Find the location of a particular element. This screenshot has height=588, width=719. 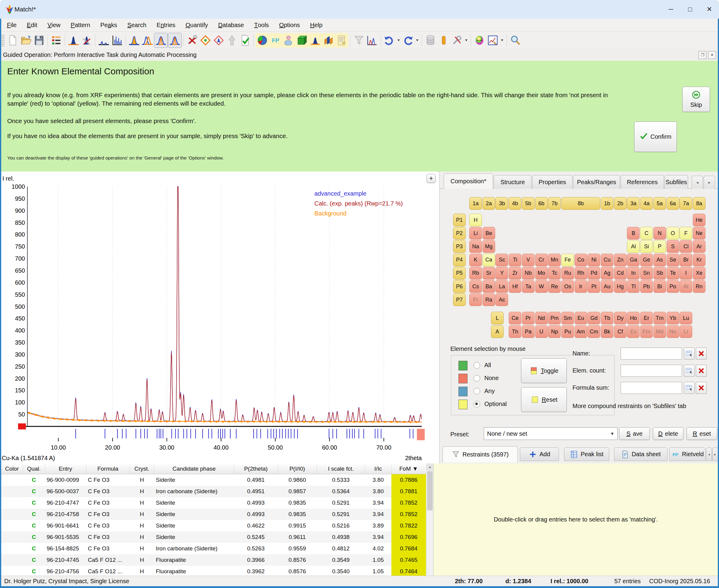

pattern-editor-button-icon is located at coordinates (493, 40).